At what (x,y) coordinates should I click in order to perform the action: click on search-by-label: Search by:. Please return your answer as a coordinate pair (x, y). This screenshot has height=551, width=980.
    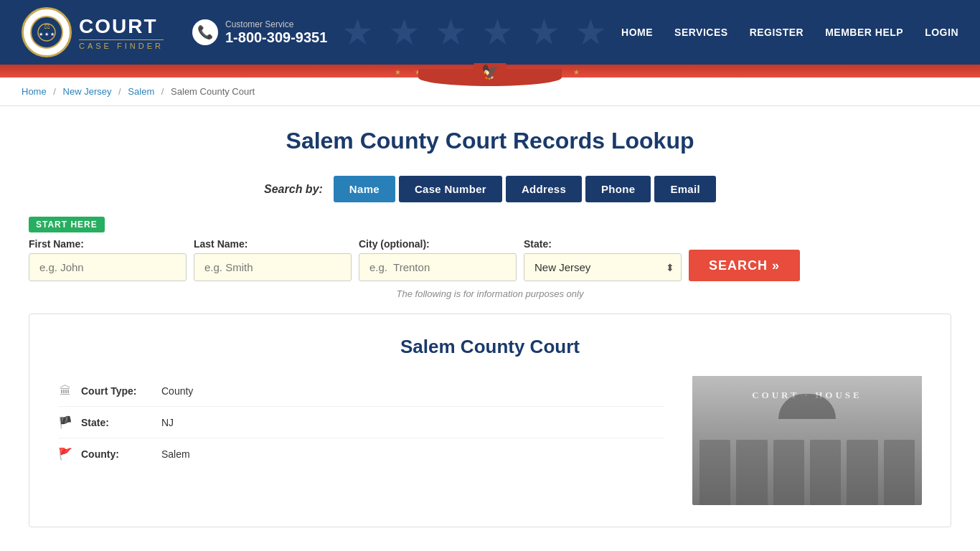
    Looking at the image, I should click on (293, 189).